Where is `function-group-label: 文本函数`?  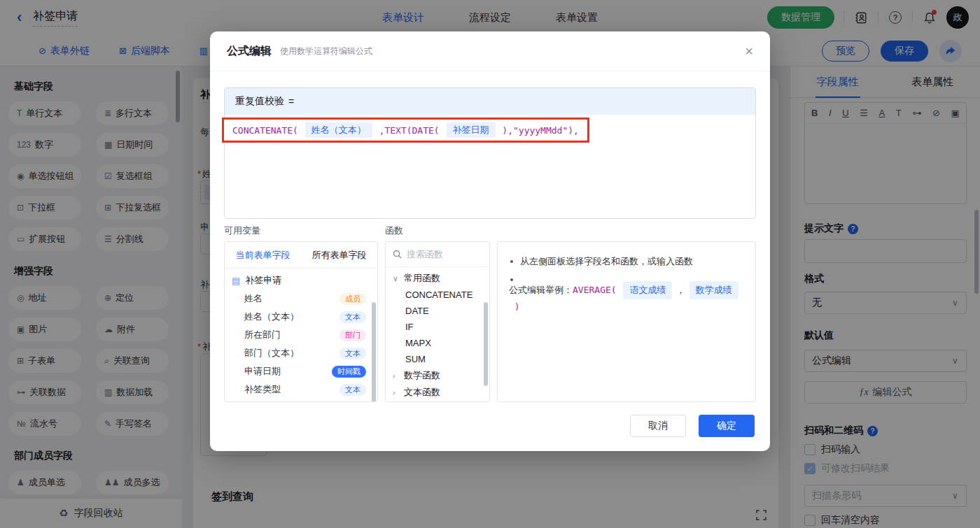
function-group-label: 文本函数 is located at coordinates (422, 392).